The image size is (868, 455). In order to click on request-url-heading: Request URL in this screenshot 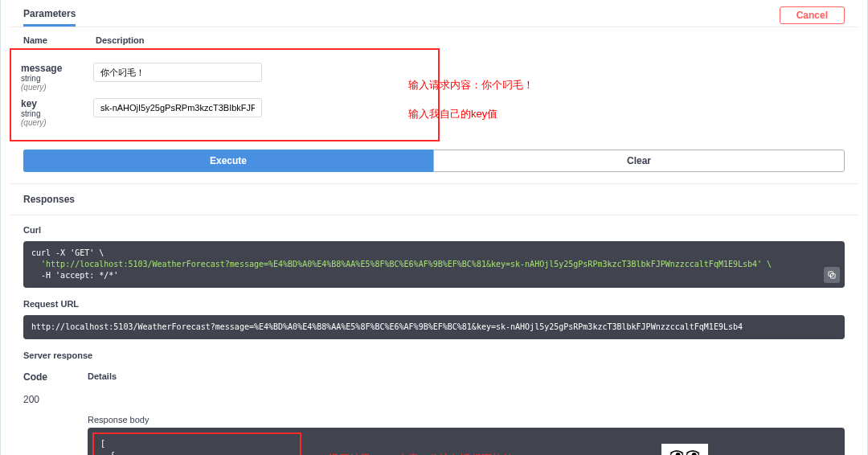, I will do `click(434, 304)`.